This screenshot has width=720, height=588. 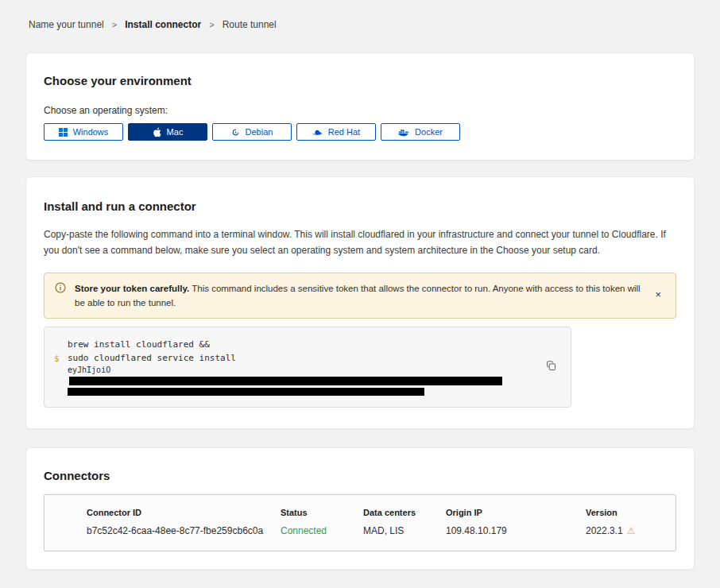 What do you see at coordinates (308, 367) in the screenshot?
I see `install-command-block: $ brew install cloudflared && sudo cloud…` at bounding box center [308, 367].